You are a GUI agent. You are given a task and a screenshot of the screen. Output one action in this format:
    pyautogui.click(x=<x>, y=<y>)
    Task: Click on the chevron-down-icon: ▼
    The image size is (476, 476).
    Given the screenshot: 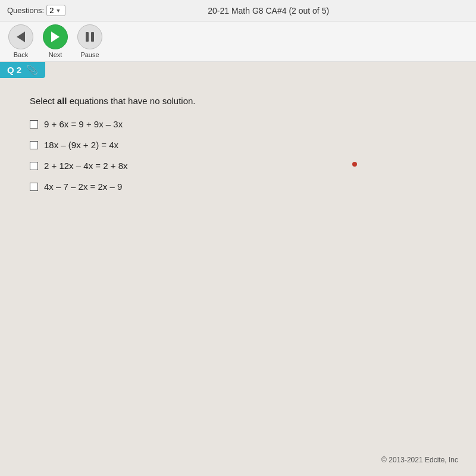 What is the action you would take?
    pyautogui.click(x=58, y=11)
    